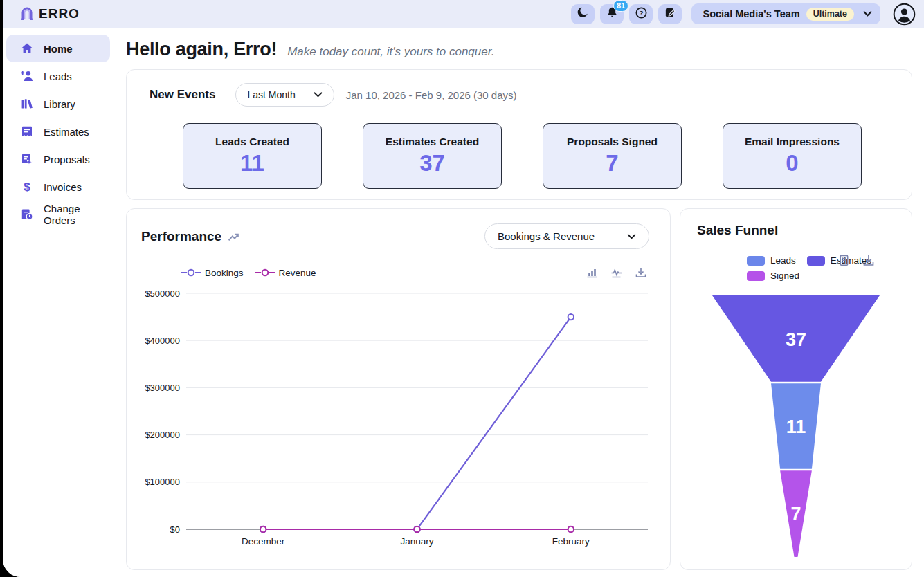 The height and width of the screenshot is (577, 924). What do you see at coordinates (395, 273) in the screenshot?
I see `performance-toolbar: Bookings Revenue` at bounding box center [395, 273].